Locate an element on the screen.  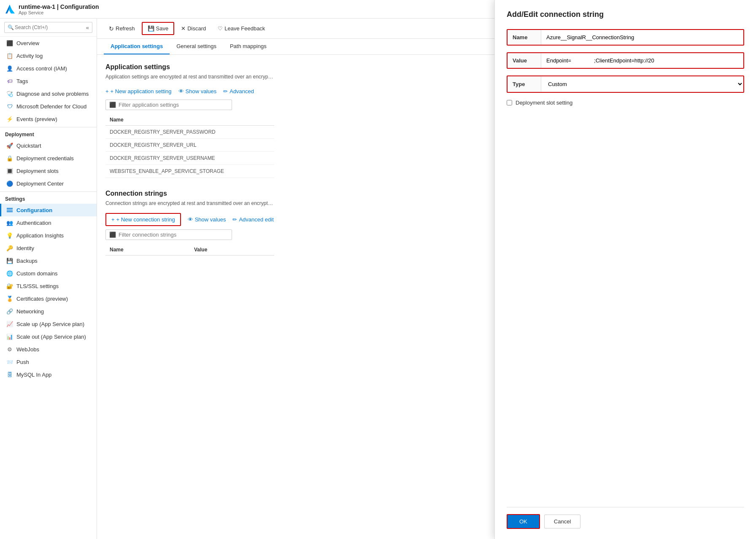
col-conn-value: Value is located at coordinates (232, 250).